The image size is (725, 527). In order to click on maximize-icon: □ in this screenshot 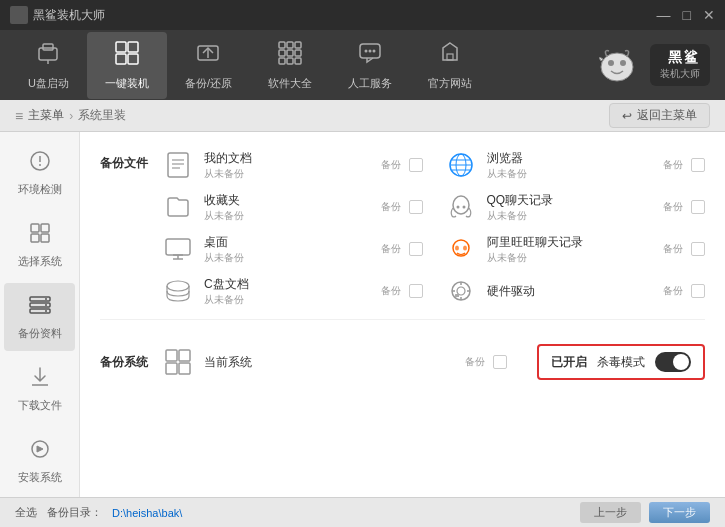, I will do `click(687, 15)`.